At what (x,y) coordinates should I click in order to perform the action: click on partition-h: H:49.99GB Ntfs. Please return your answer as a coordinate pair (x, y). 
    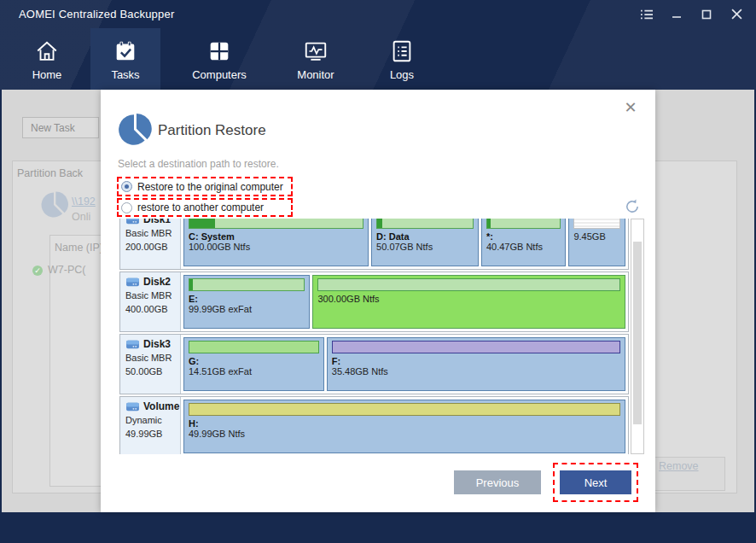
    Looking at the image, I should click on (404, 427).